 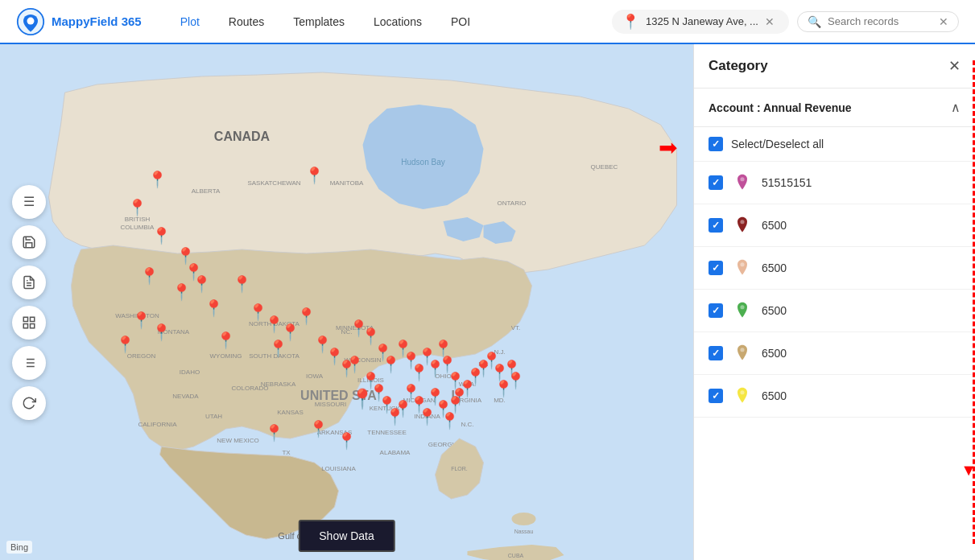 I want to click on svg-text: TX, so click(x=287, y=452).